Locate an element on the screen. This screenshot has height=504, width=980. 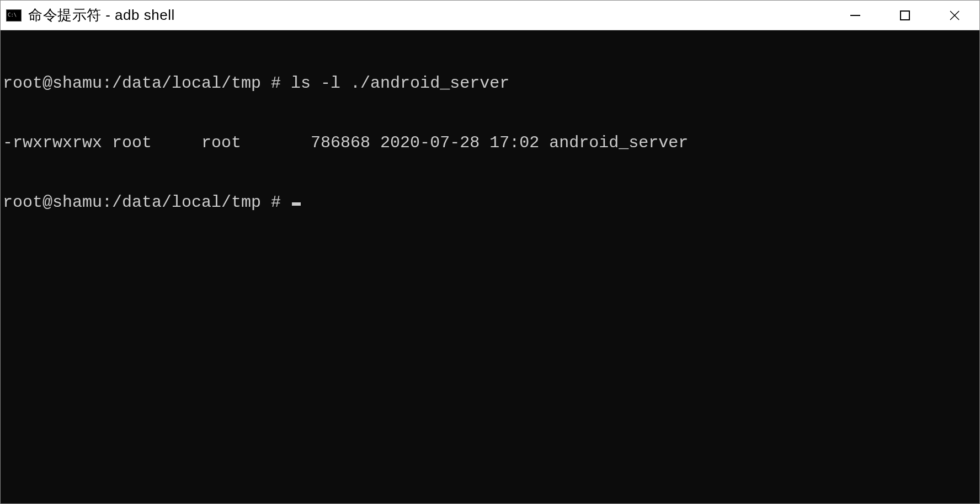
minimize-button is located at coordinates (855, 15).